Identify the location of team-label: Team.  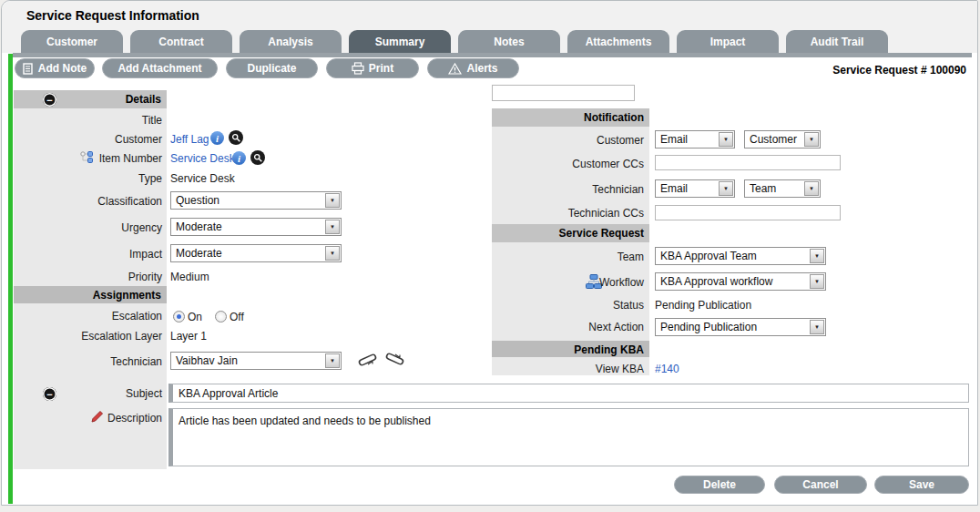
(568, 257).